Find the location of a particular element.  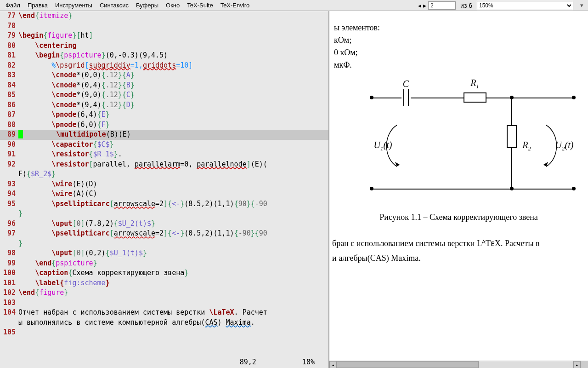

menu-item: Окно is located at coordinates (173, 6).